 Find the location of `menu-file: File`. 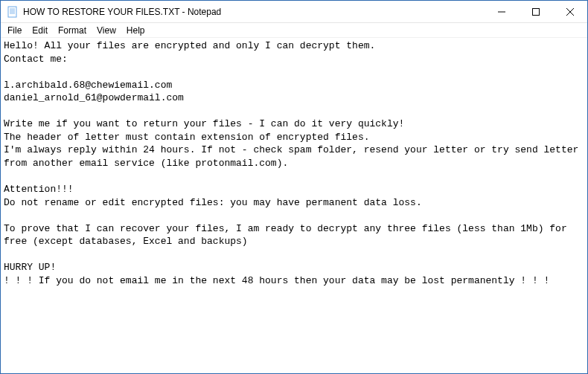

menu-file: File is located at coordinates (15, 30).